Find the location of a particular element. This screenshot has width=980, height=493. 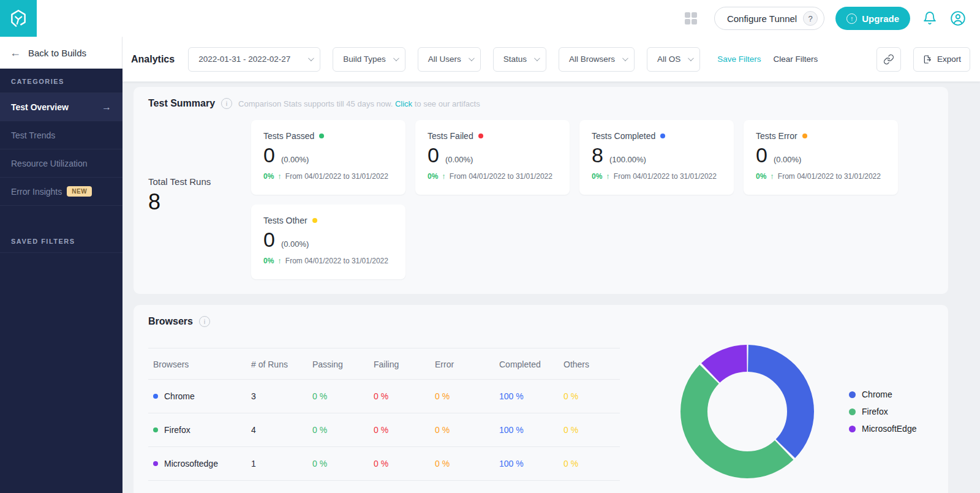

back-to-builds-button: ← Back to Builds is located at coordinates (61, 53).